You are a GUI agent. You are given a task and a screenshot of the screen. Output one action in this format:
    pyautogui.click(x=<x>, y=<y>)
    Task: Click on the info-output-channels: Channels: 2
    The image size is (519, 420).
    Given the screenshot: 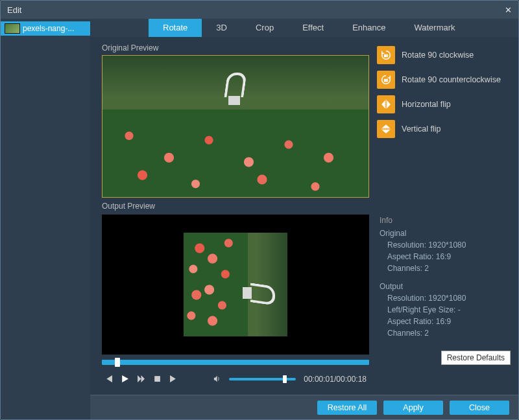 What is the action you would take?
    pyautogui.click(x=449, y=333)
    